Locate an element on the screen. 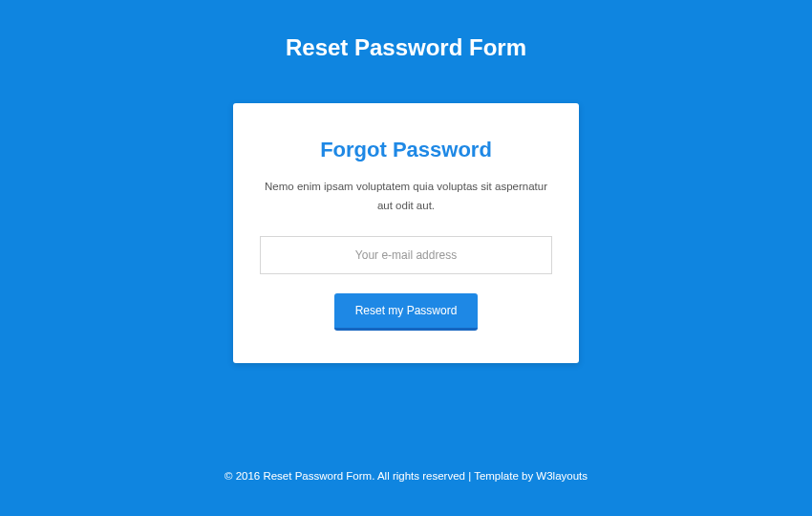 The height and width of the screenshot is (516, 812). reset-password-button: Reset my Password is located at coordinates (407, 312).